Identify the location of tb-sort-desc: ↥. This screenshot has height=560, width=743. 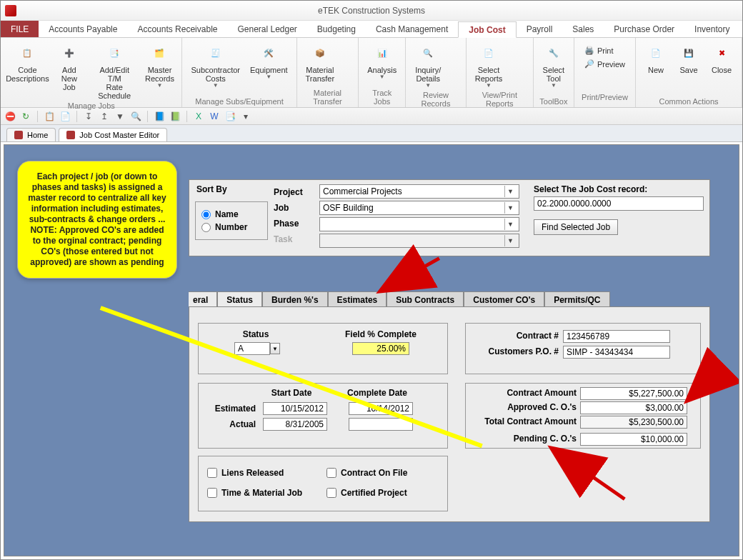
(104, 116).